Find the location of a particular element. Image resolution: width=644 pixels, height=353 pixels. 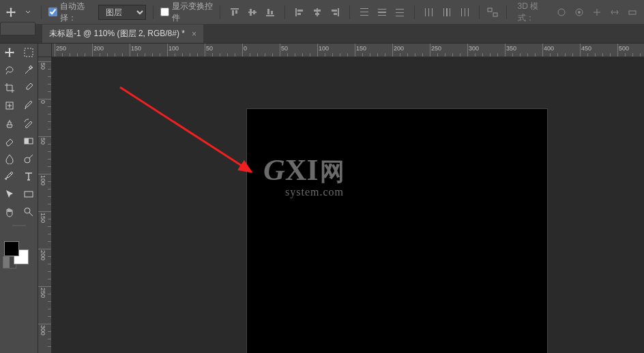

history-brush-tool-icon is located at coordinates (29, 123).